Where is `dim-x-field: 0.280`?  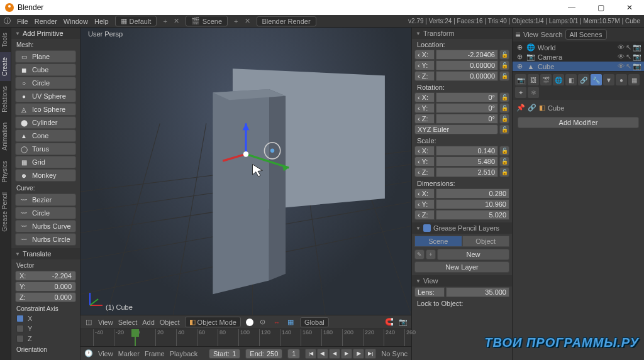 dim-x-field: 0.280 is located at coordinates (473, 194).